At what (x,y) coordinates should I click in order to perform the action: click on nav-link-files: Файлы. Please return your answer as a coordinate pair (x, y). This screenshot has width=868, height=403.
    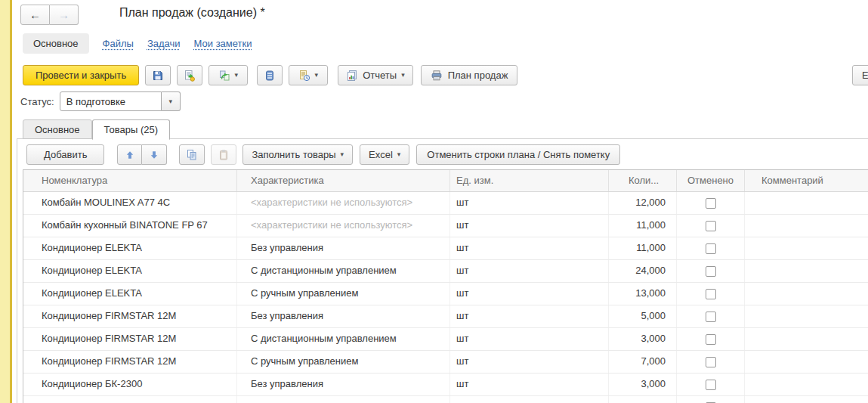
    Looking at the image, I should click on (118, 44).